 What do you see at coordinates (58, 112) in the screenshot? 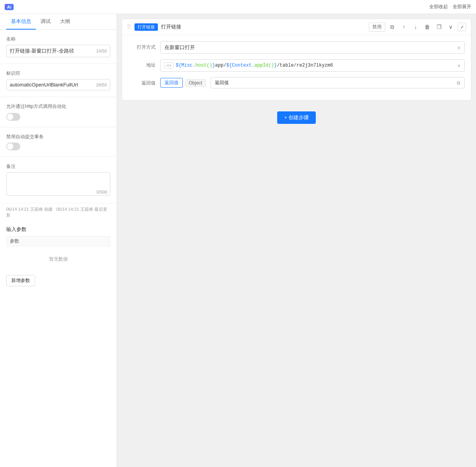
I see `http-section: 允许通过Http方式调用自动化` at bounding box center [58, 112].